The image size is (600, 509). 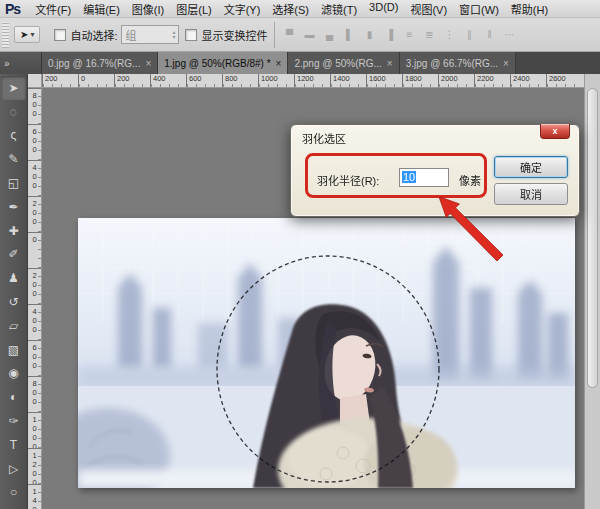 I want to click on crop-tool: ◱, so click(x=14, y=183).